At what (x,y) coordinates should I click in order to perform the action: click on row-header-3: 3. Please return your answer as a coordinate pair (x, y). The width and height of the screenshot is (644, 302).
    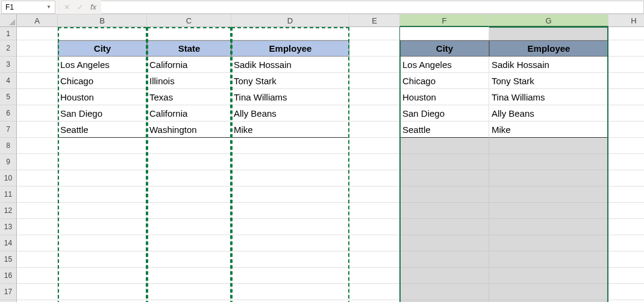
    Looking at the image, I should click on (8, 65).